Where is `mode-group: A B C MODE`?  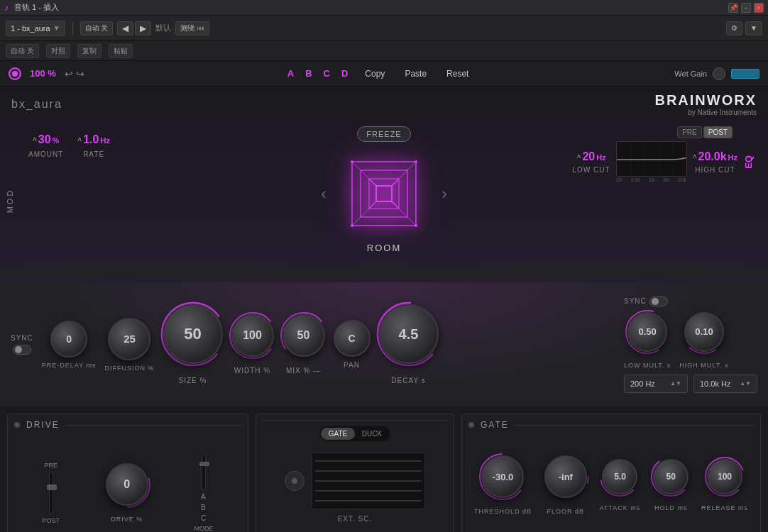 mode-group: A B C MODE is located at coordinates (204, 494).